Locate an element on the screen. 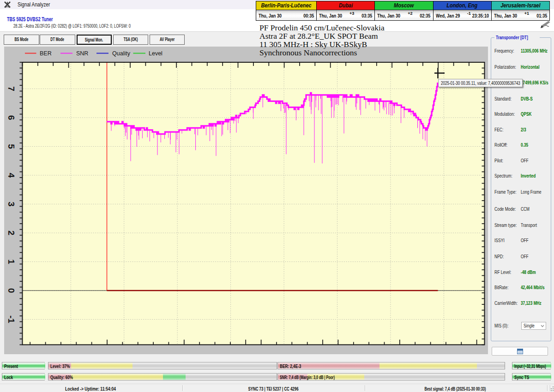  svg-text: 2 is located at coordinates (11, 233).